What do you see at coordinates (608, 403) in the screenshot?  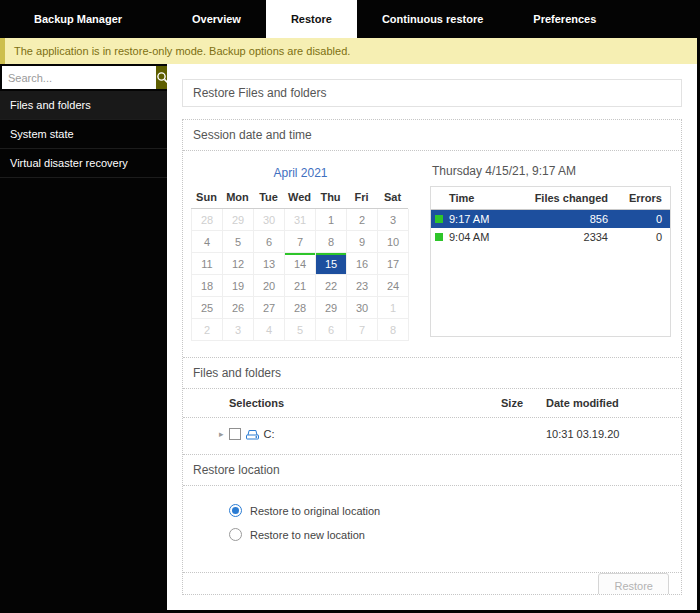 I see `files-column-date-modified: Date modified` at bounding box center [608, 403].